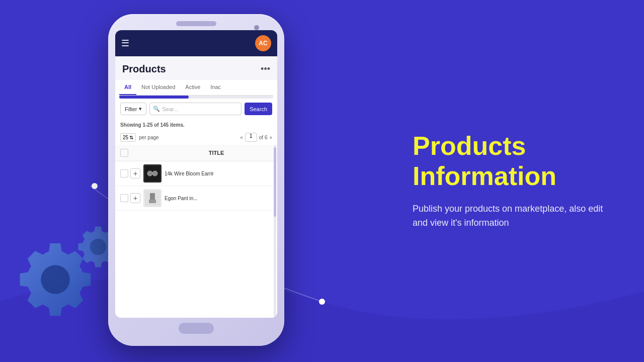 This screenshot has height=362, width=644. What do you see at coordinates (196, 68) in the screenshot?
I see `products-header: Products •••` at bounding box center [196, 68].